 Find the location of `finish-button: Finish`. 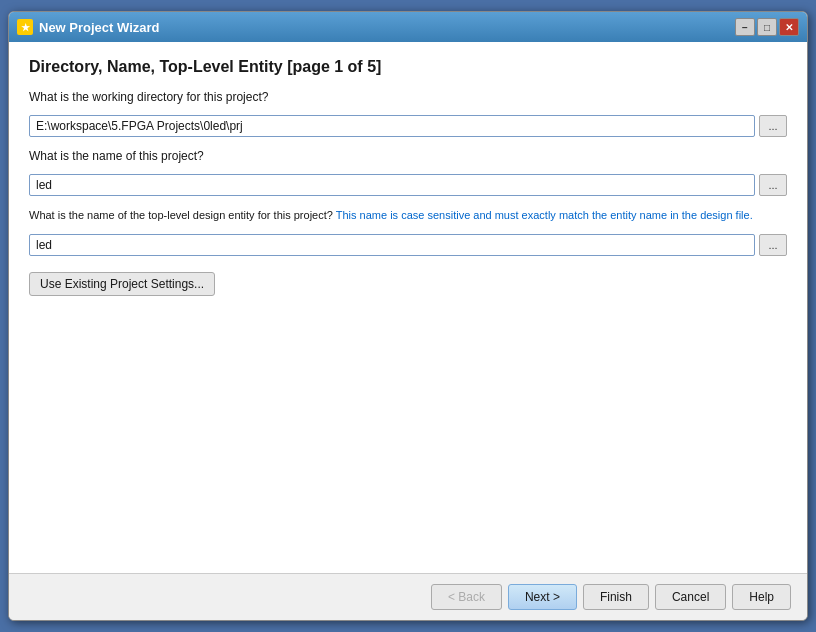

finish-button: Finish is located at coordinates (616, 597).